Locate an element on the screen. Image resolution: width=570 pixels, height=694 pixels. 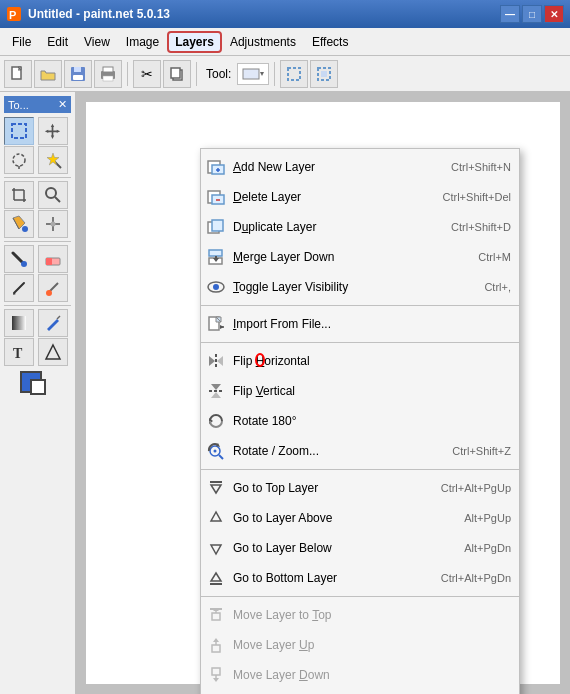
tool-crop is located at coordinates (19, 195).